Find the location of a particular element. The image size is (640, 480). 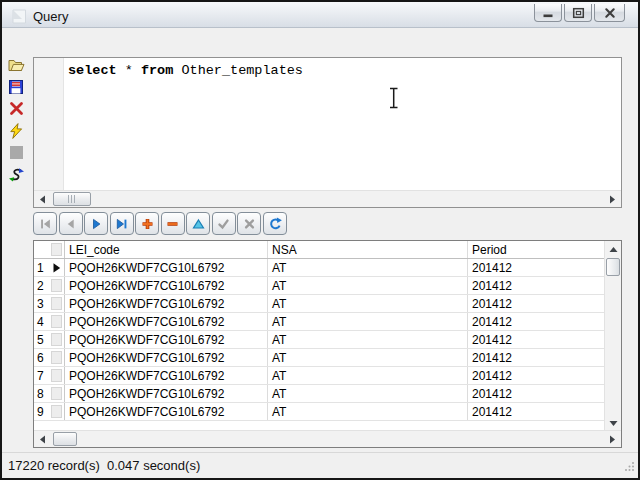

editor-hscrollbar is located at coordinates (328, 198).